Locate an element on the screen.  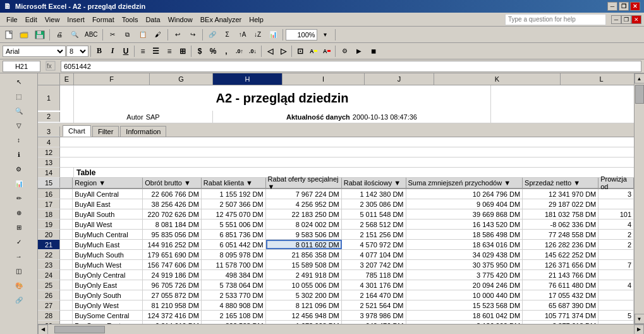
cell-e26 is located at coordinates (66, 295).